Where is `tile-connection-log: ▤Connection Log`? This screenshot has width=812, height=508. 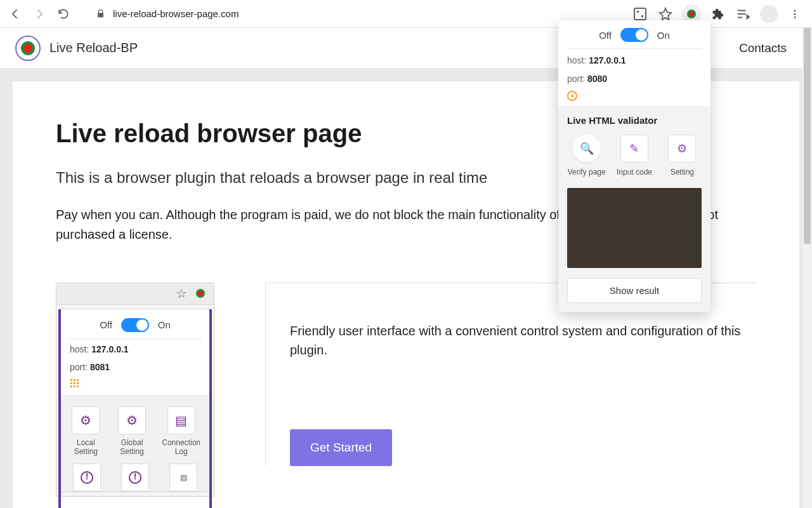 tile-connection-log: ▤Connection Log is located at coordinates (181, 431).